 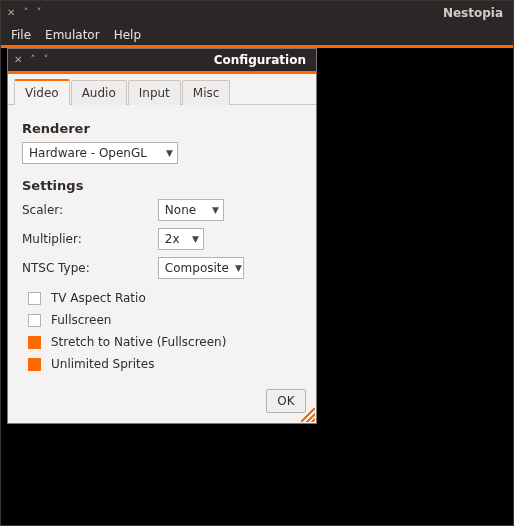 What do you see at coordinates (98, 298) in the screenshot?
I see `checkbox-label: TV Aspect Ratio` at bounding box center [98, 298].